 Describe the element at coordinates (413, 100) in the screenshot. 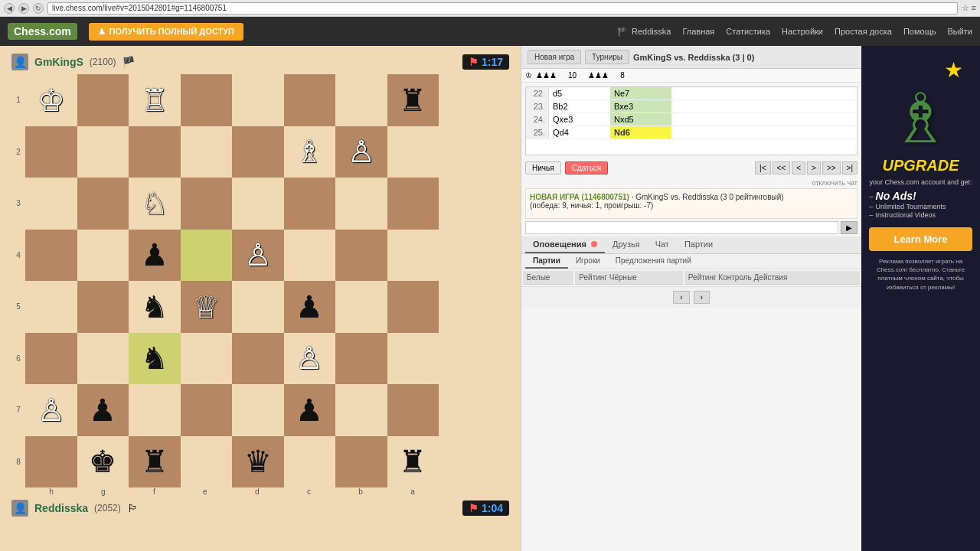

I see `square-h8: ♜` at that location.